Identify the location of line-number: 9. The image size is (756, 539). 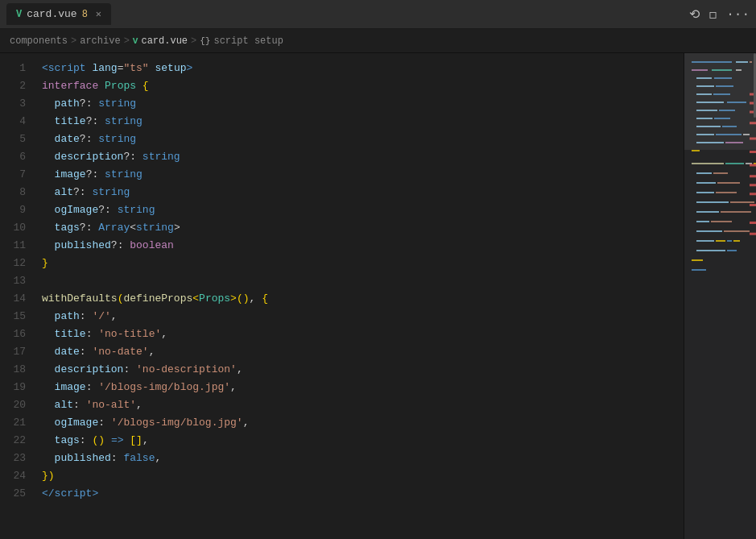
(16, 210).